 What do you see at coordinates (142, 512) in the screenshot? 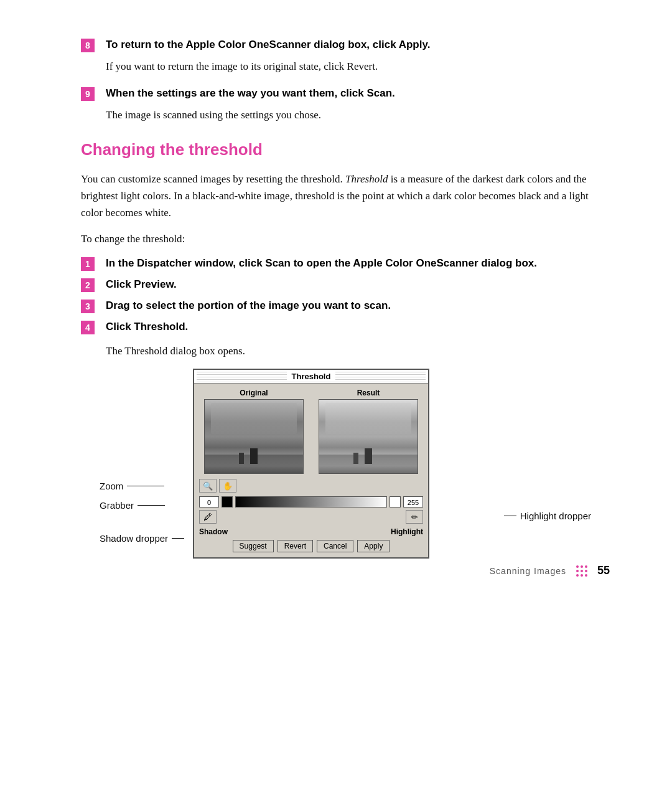
I see `left-labels: Zoom Grabber Shadow dropper` at bounding box center [142, 512].